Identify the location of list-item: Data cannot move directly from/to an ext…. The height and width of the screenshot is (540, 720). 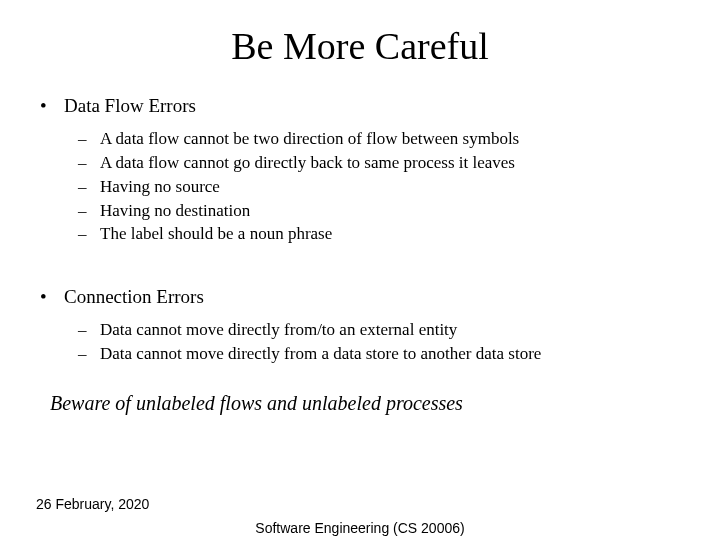
(375, 330).